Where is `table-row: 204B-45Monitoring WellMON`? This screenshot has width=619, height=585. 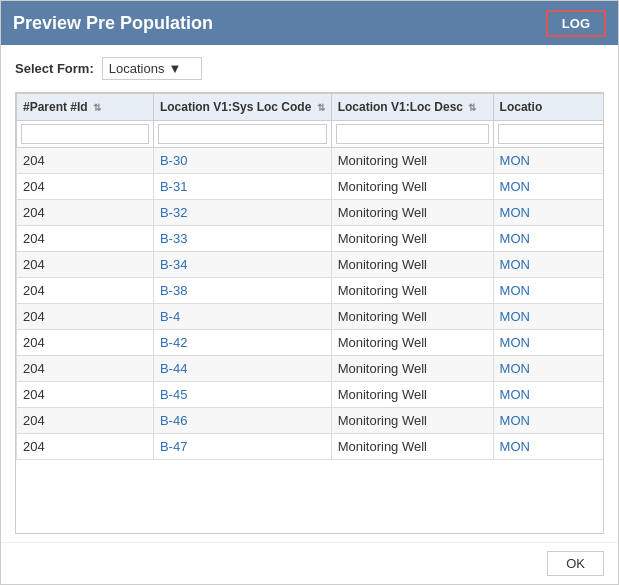
table-row: 204B-45Monitoring WellMON is located at coordinates (311, 395).